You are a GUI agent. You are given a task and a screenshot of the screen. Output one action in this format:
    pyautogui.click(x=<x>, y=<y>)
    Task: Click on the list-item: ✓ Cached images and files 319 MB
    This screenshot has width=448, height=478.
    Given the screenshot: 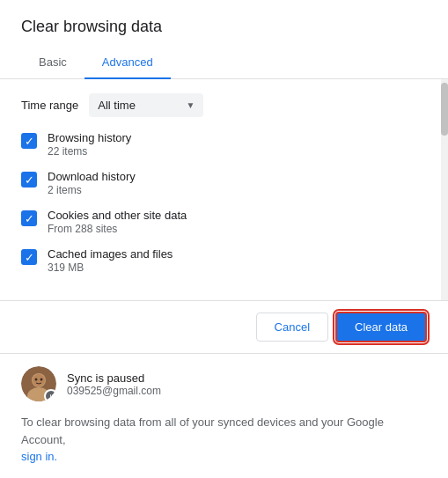 What is the action you would take?
    pyautogui.click(x=220, y=261)
    